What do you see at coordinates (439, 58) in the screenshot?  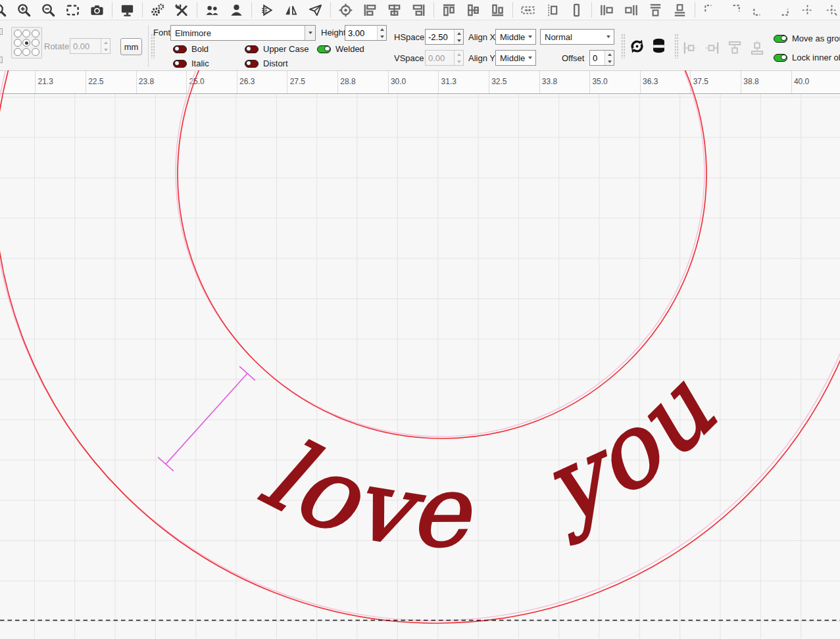 I see `vspace-input` at bounding box center [439, 58].